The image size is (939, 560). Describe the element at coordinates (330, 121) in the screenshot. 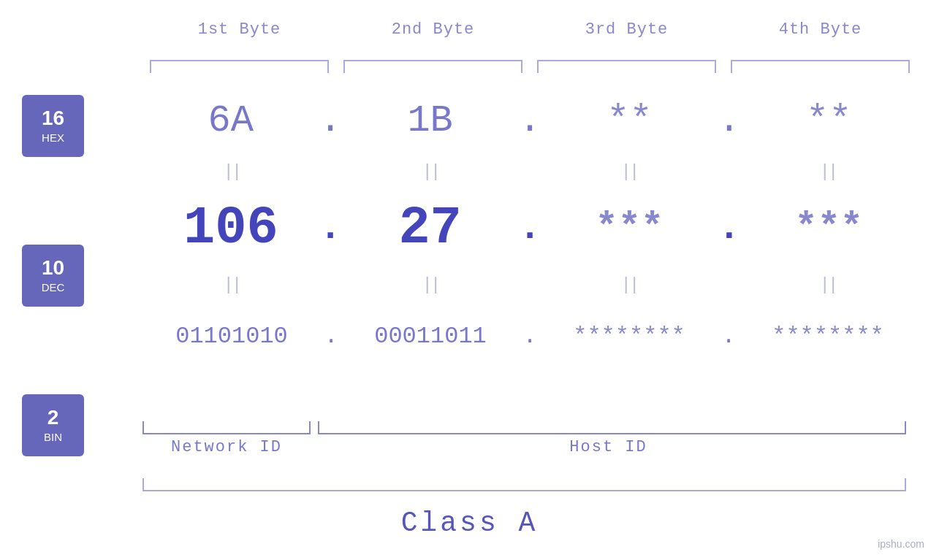

I see `hex-sep1: .` at that location.